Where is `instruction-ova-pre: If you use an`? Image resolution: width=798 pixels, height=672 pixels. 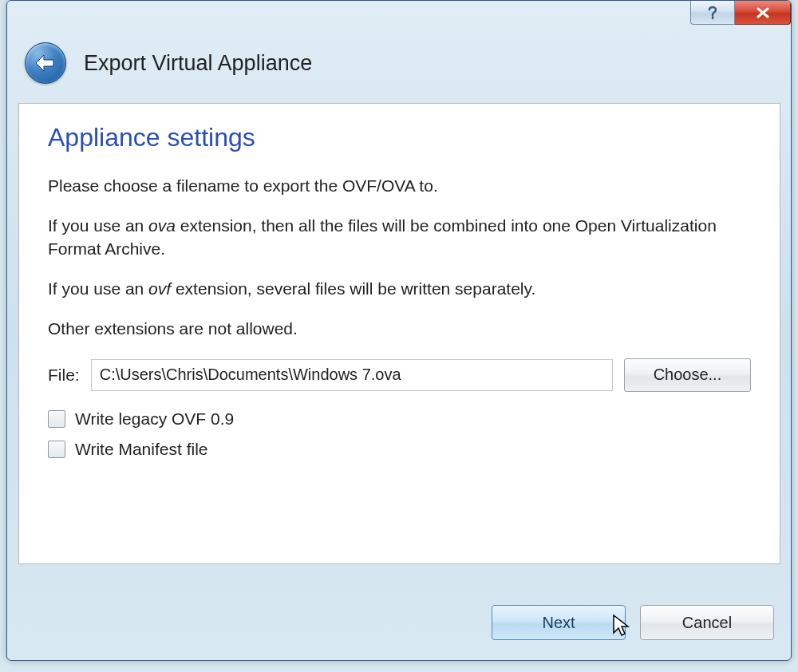 instruction-ova-pre: If you use an is located at coordinates (98, 225).